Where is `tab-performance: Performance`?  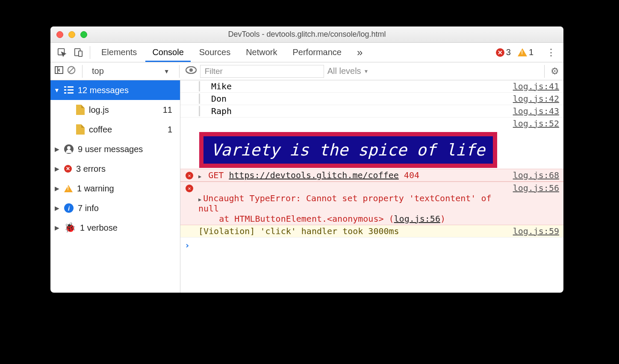 tab-performance: Performance is located at coordinates (317, 52).